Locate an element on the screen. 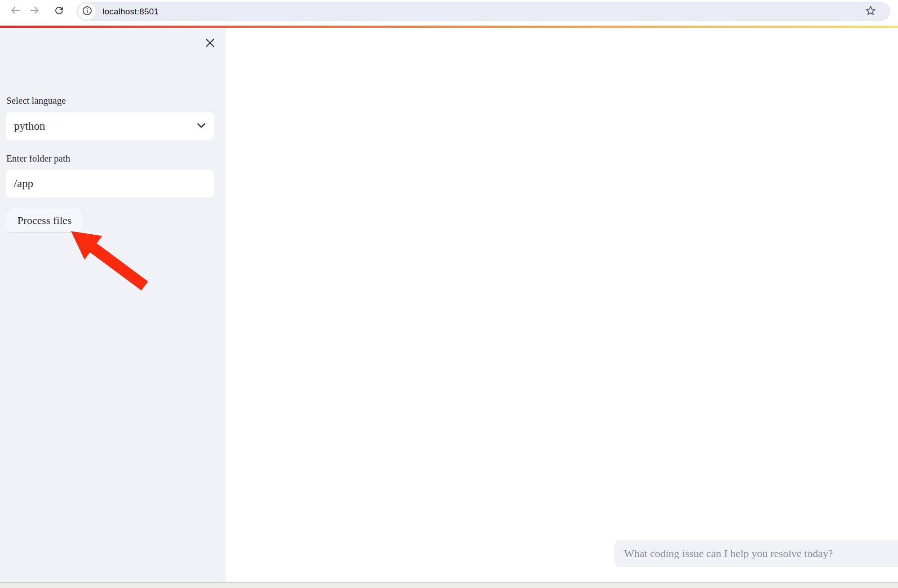 This screenshot has width=898, height=588. reload-button is located at coordinates (59, 11).